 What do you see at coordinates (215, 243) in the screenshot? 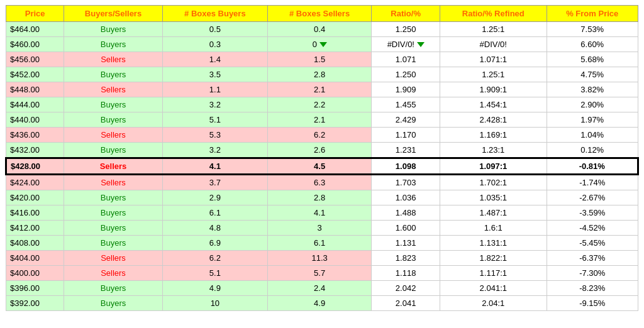
I see `box-buyers-cell: 6.9` at bounding box center [215, 243].